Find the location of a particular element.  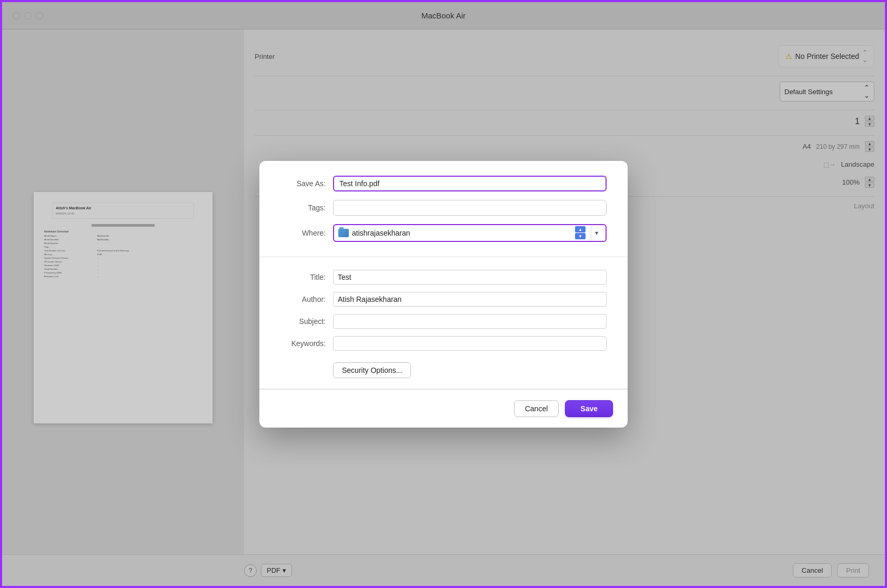

where-stepper-down: ▼ is located at coordinates (580, 236).